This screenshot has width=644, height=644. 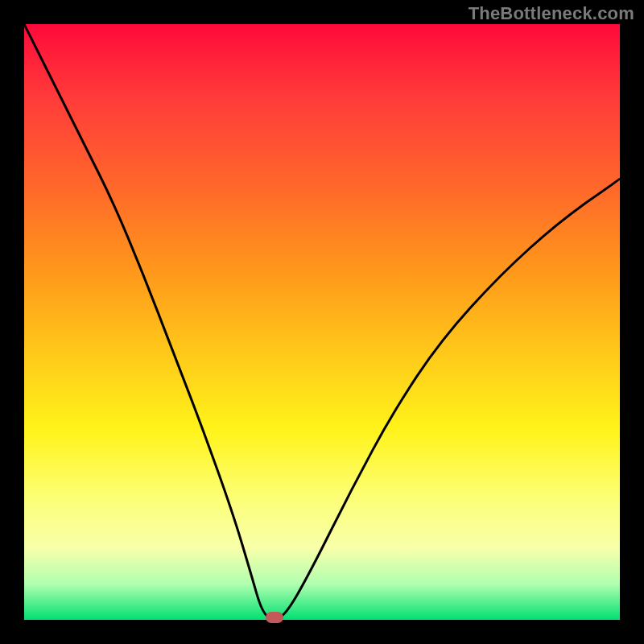 I want to click on watermark-text: TheBottleneck.com, so click(x=551, y=14).